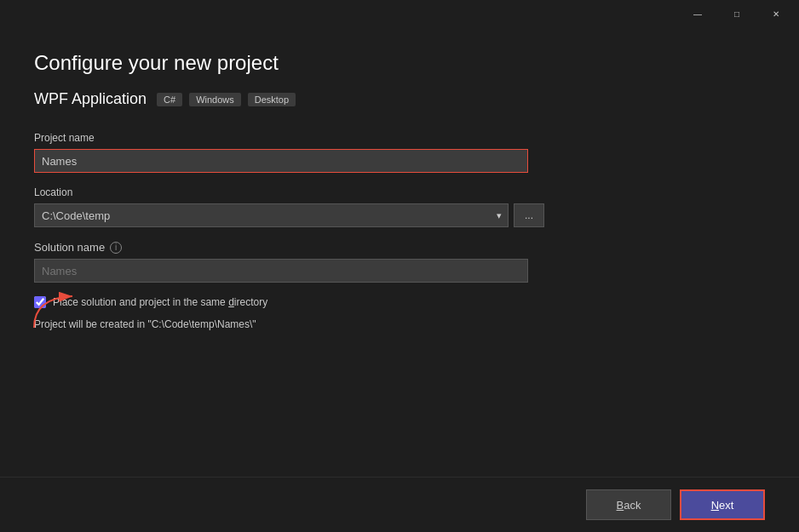 This screenshot has width=799, height=532. Describe the element at coordinates (70, 247) in the screenshot. I see `solution-name-label-text: Solution name` at that location.